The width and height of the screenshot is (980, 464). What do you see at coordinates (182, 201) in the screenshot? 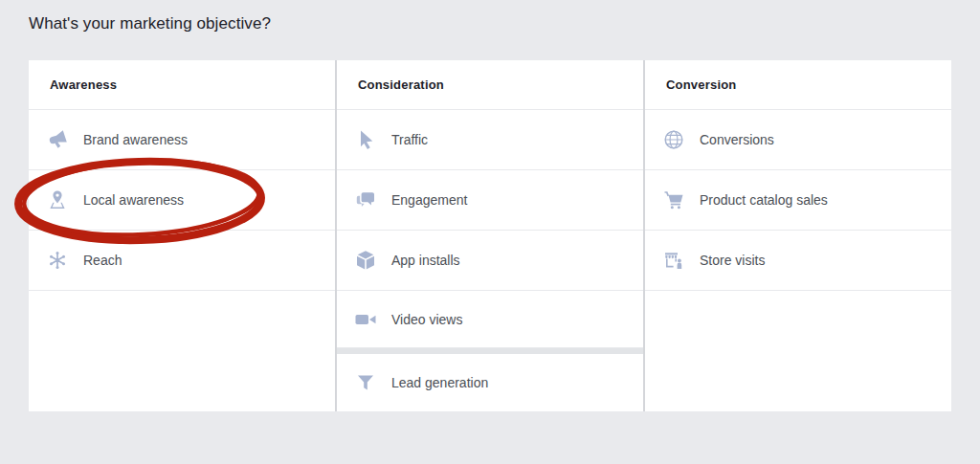
I see `objective-item-local-awareness: Local awareness` at bounding box center [182, 201].